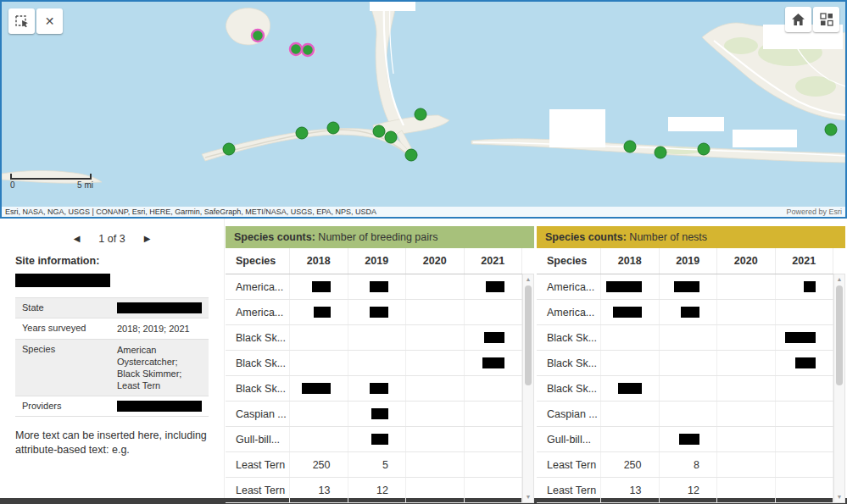  Describe the element at coordinates (374, 490) in the screenshot. I see `table-row: Least Tern1312` at that location.